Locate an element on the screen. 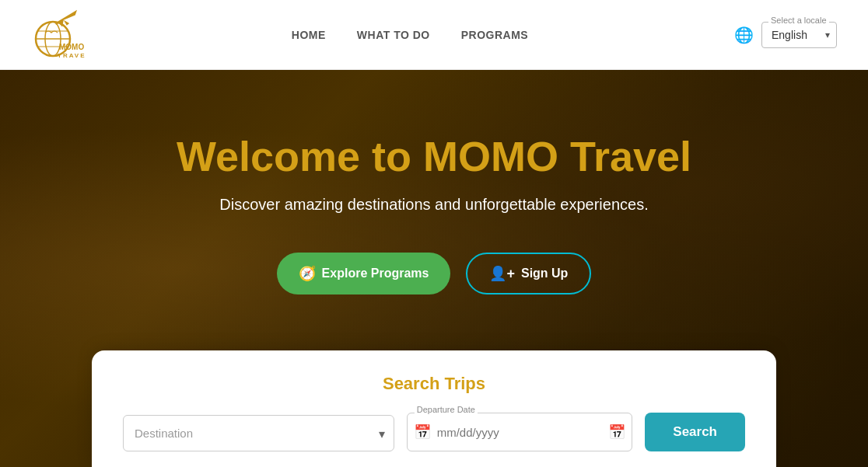 Image resolution: width=868 pixels, height=467 pixels. hero-title: Welcome to MOMO Travel is located at coordinates (434, 156).